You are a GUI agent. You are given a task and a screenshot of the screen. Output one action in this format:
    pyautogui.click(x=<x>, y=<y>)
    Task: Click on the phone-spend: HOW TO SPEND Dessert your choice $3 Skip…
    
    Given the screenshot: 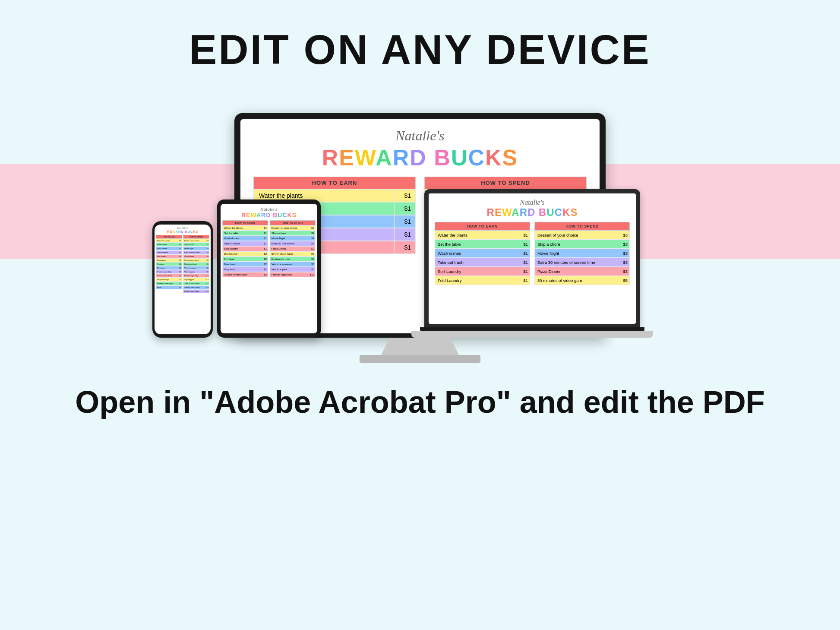 What is the action you would take?
    pyautogui.click(x=196, y=264)
    